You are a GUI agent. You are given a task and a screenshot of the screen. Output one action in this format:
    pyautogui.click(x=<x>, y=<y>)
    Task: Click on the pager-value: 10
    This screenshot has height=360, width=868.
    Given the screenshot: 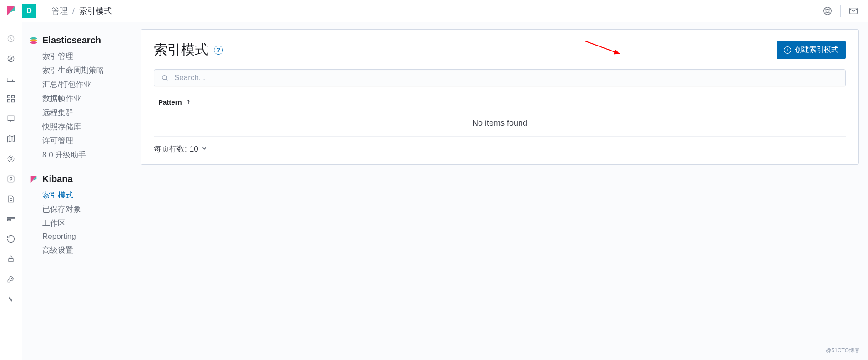 What is the action you would take?
    pyautogui.click(x=194, y=149)
    